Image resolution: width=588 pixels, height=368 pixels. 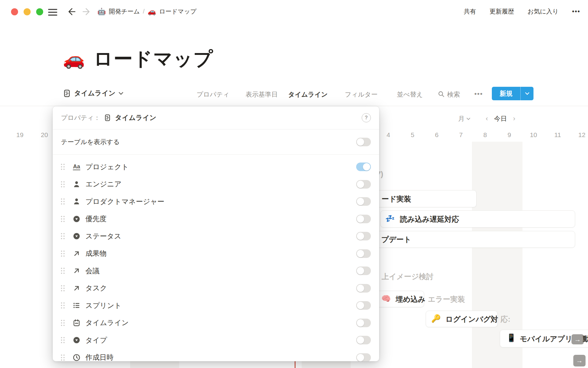 What do you see at coordinates (436, 318) in the screenshot?
I see `item-emoji: 🔑` at bounding box center [436, 318].